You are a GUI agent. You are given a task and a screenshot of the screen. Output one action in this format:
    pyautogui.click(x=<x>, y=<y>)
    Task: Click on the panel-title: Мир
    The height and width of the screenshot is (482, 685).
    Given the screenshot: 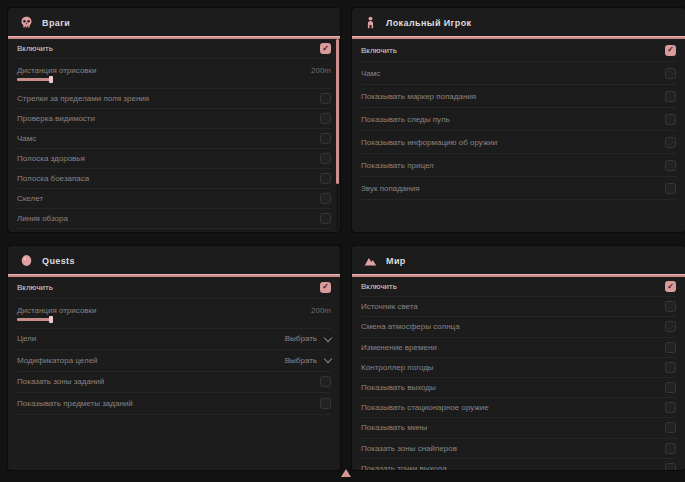 What is the action you would take?
    pyautogui.click(x=396, y=261)
    